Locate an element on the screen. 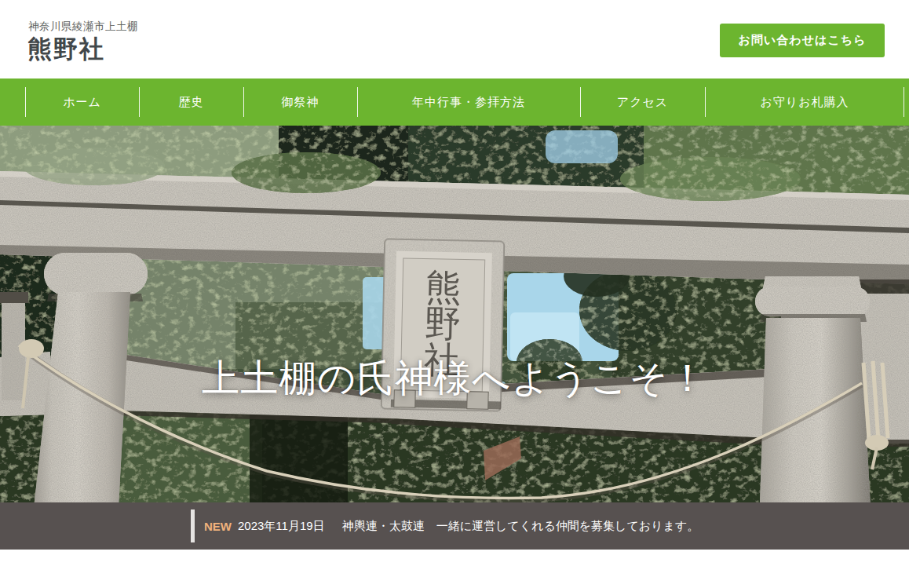 The image size is (909, 588). nav-item-access: アクセス is located at coordinates (642, 102).